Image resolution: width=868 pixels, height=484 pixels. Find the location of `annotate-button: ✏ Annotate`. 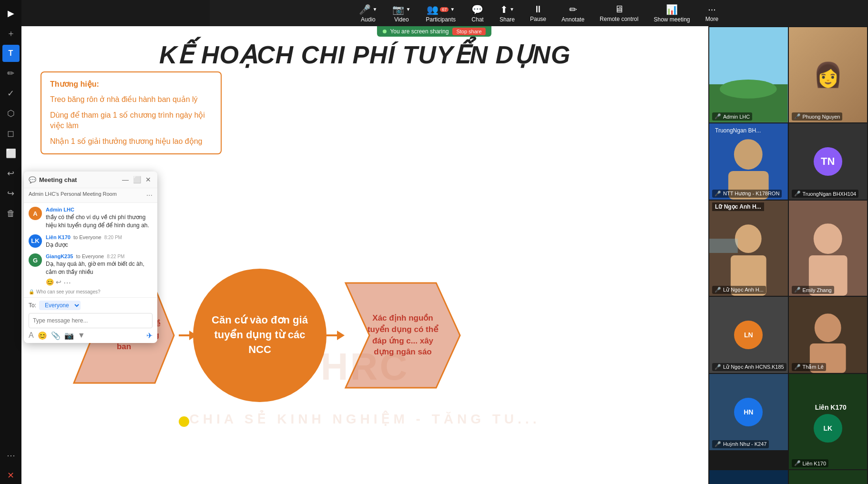

annotate-button: ✏ Annotate is located at coordinates (573, 13).